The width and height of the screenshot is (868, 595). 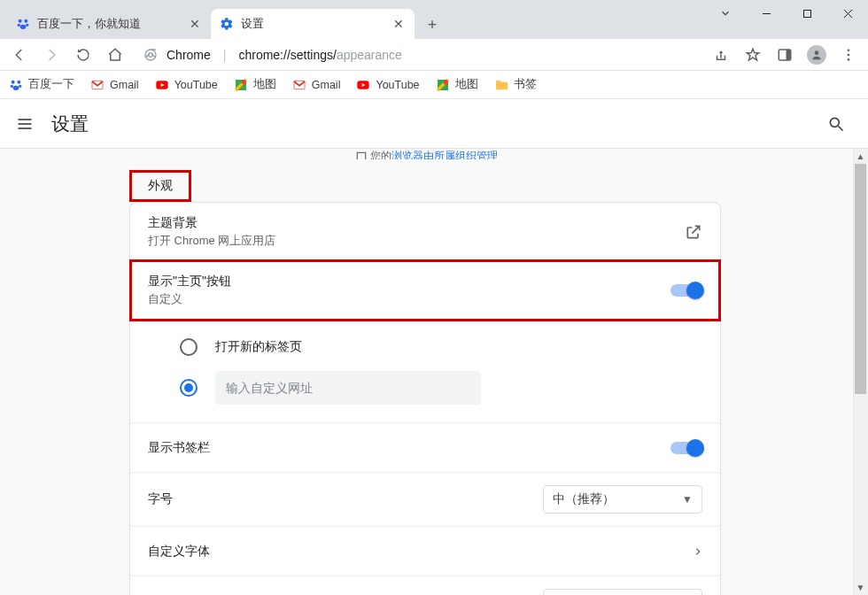 I want to click on radio-label: 打开新的标签页, so click(x=259, y=347).